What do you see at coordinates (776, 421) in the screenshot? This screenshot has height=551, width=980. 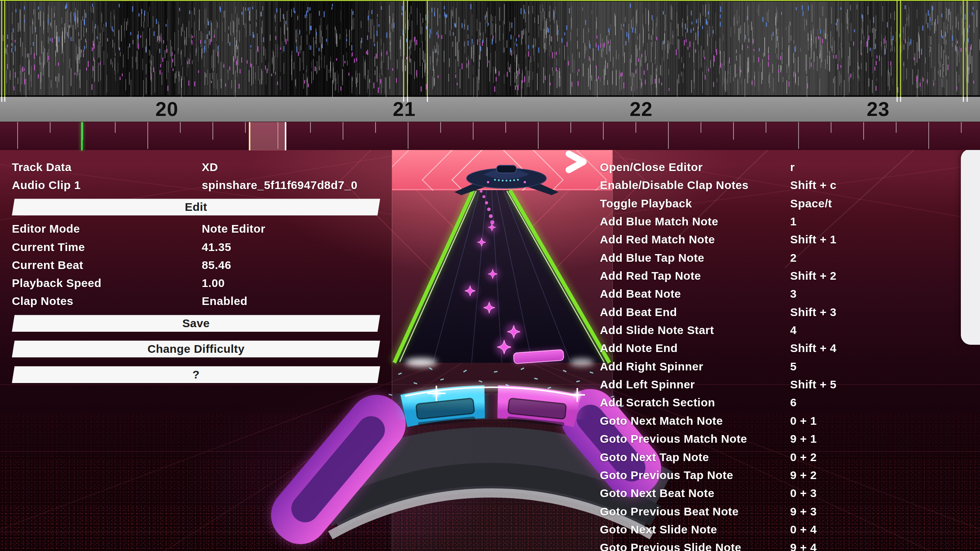 I see `shortcut-row: Goto Next Match Note 0 + 1` at bounding box center [776, 421].